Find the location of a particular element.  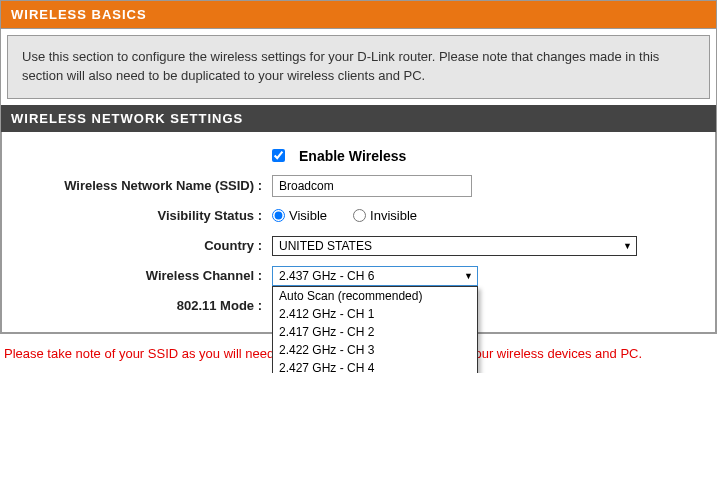

wireless-network-settings-header: WIRELESS NETWORK SETTINGS is located at coordinates (358, 118).